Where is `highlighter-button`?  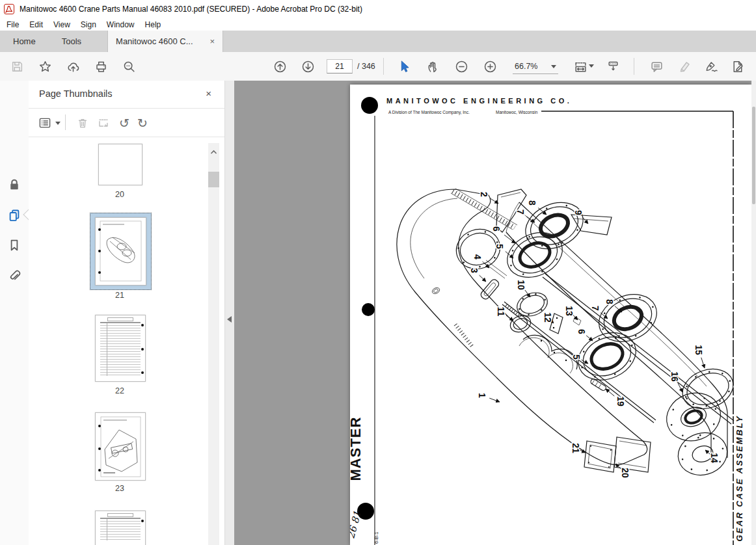 highlighter-button is located at coordinates (684, 66).